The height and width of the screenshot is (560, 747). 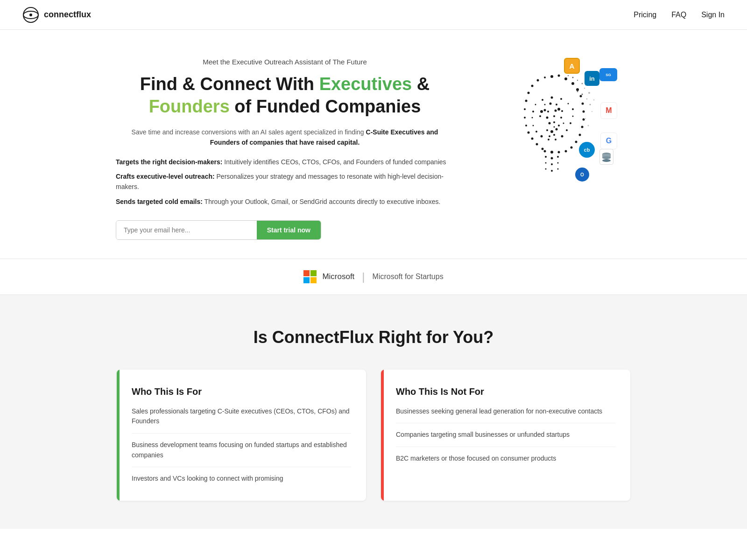 I want to click on notfor-item-1: Businesses seeking general lead generati…, so click(x=506, y=415).